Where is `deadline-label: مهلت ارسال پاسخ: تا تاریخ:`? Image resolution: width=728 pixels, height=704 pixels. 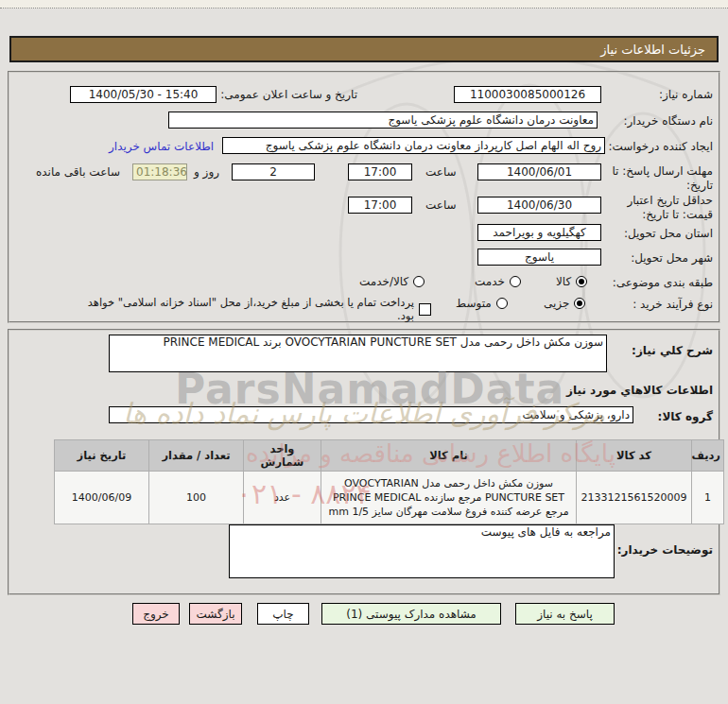 deadline-label: مهلت ارسال پاسخ: تا تاریخ: is located at coordinates (660, 179).